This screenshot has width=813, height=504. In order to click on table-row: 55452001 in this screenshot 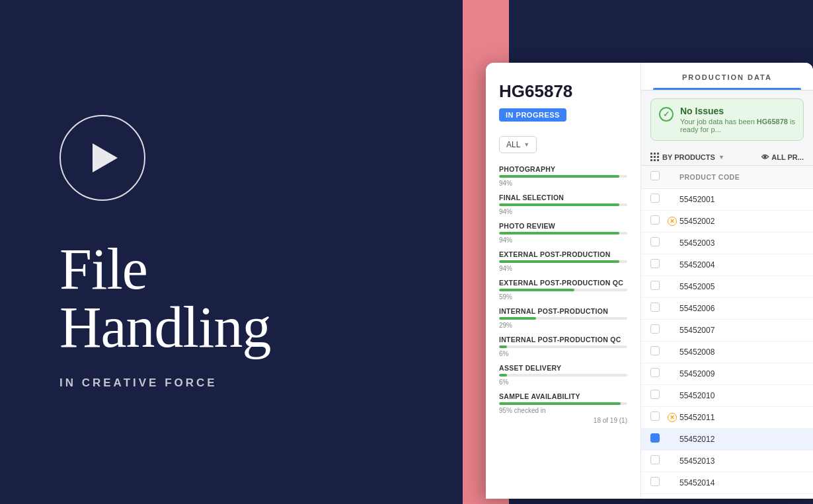, I will do `click(727, 199)`.